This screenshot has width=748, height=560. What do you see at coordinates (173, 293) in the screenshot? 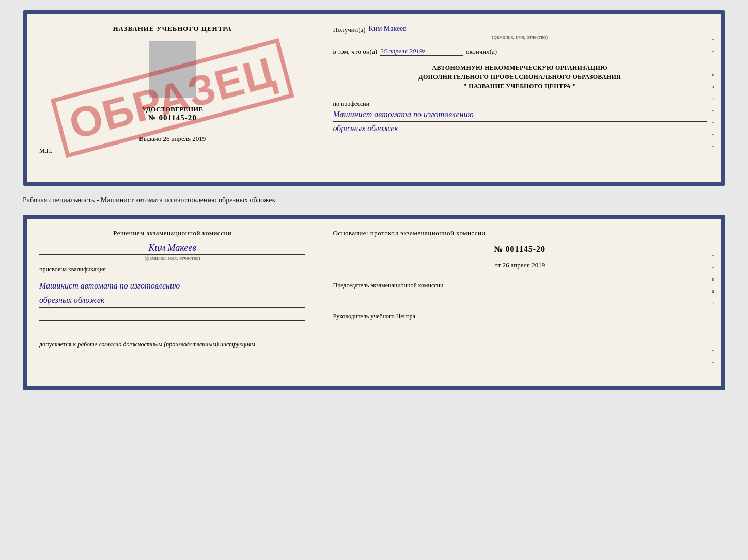
I see `lower-profession-block: Машинист автомата по изготовлению обрезн…` at bounding box center [173, 293].